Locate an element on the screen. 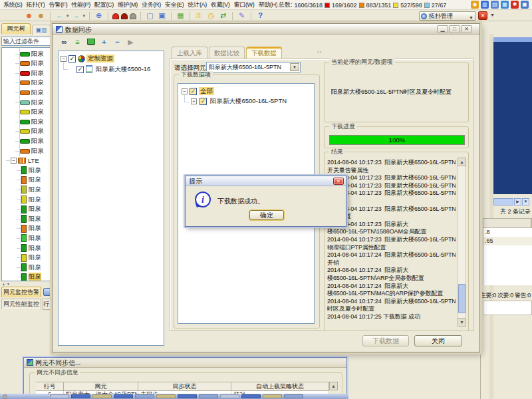 This screenshot has height=399, width=532. column-header: 同步状态 is located at coordinates (185, 386).